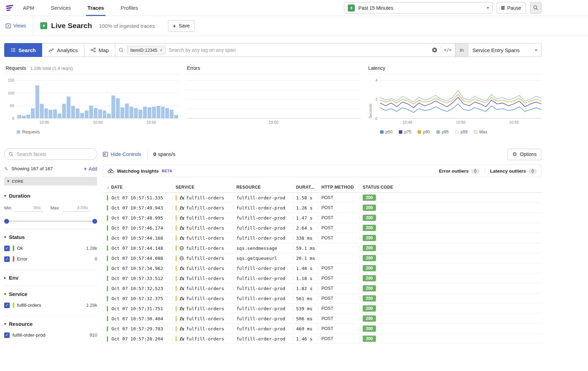  What do you see at coordinates (322, 248) in the screenshot?
I see `table-row: Oct 07 10:57:44.148 fx fulfill-orders sq…` at bounding box center [322, 248].